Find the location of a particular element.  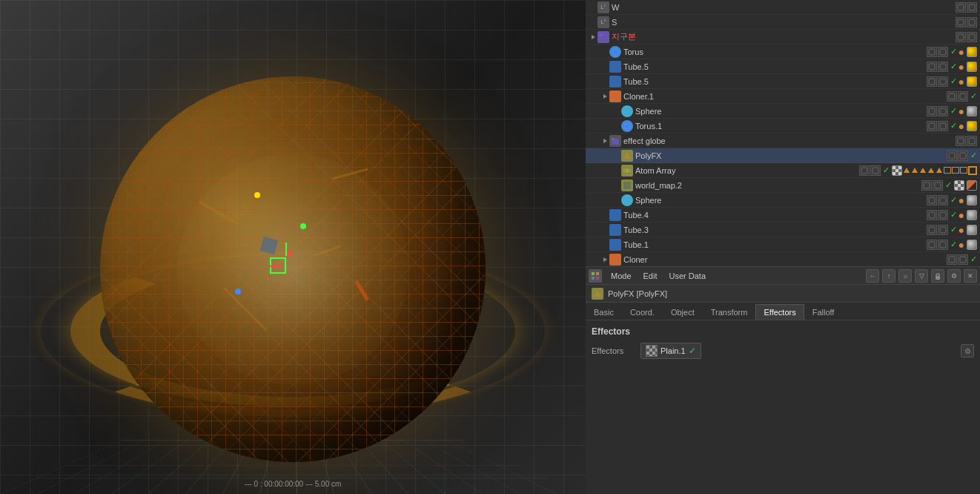

visibility-checkbox-world_map2 is located at coordinates (927, 185).